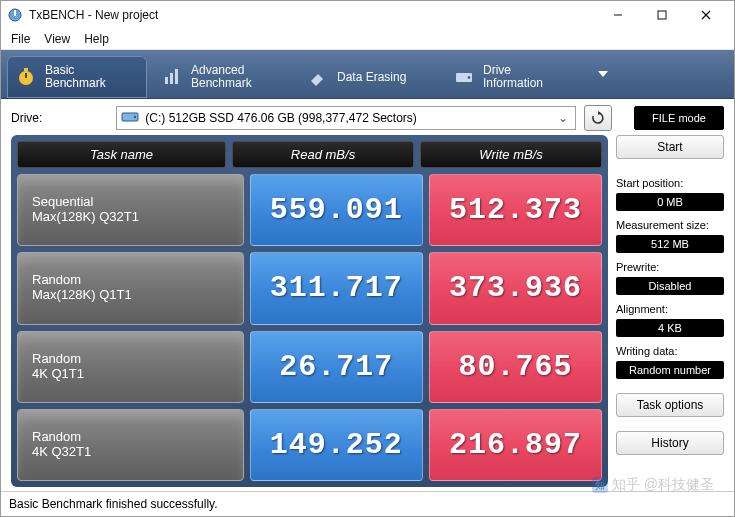 The image size is (735, 517). I want to click on stopwatch-icon, so click(26, 77).